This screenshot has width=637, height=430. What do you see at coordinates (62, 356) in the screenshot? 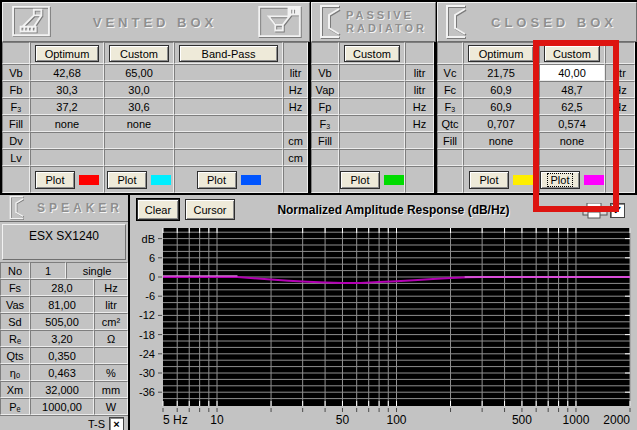
I see `value-cell: 0,350` at bounding box center [62, 356].